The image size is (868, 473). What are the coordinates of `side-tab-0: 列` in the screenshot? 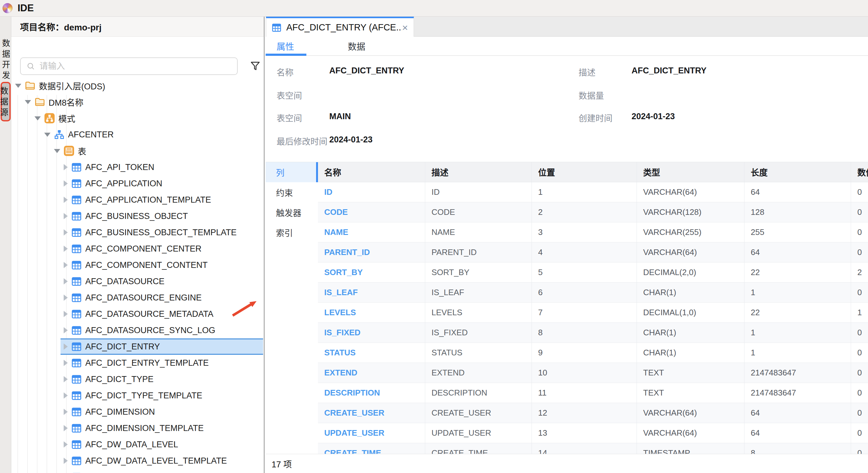 It's located at (292, 172).